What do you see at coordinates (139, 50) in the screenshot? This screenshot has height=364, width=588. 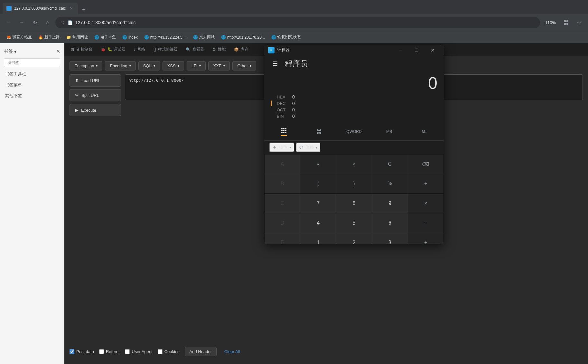 I see `devtool-tab-network: ↕ 网络` at bounding box center [139, 50].